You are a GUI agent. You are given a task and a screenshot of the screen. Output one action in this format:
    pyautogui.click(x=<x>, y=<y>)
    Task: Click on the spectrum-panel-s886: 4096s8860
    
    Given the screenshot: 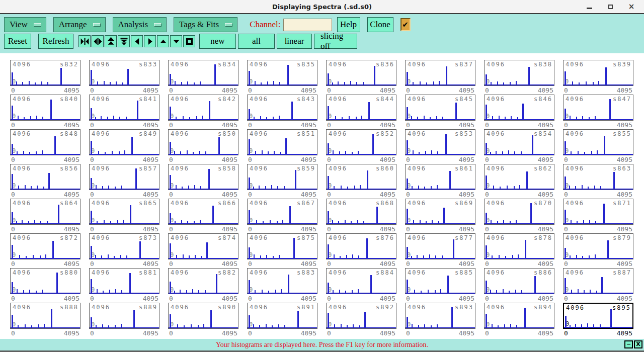 What is the action you would take?
    pyautogui.click(x=519, y=281)
    